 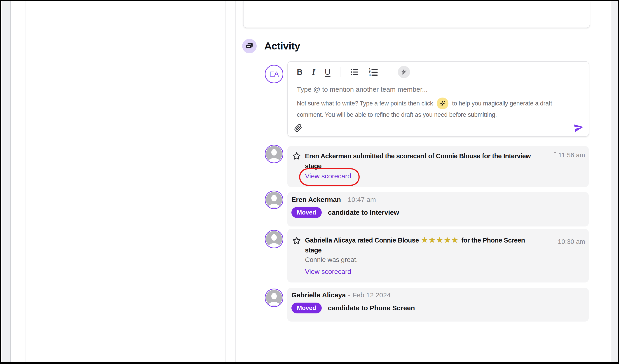 What do you see at coordinates (438, 209) in the screenshot?
I see `activity-item-stage-move: Eren Ackerman - 10:47 am Moved candidate…` at bounding box center [438, 209].